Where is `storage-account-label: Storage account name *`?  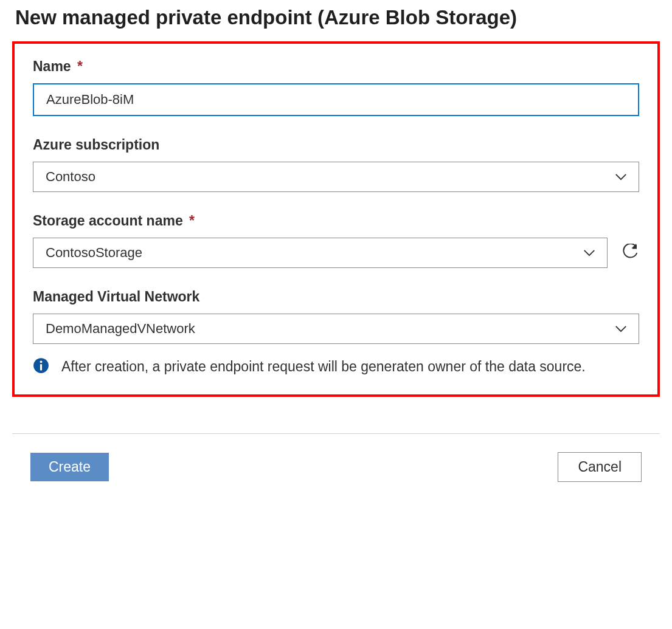
storage-account-label: Storage account name * is located at coordinates (336, 221).